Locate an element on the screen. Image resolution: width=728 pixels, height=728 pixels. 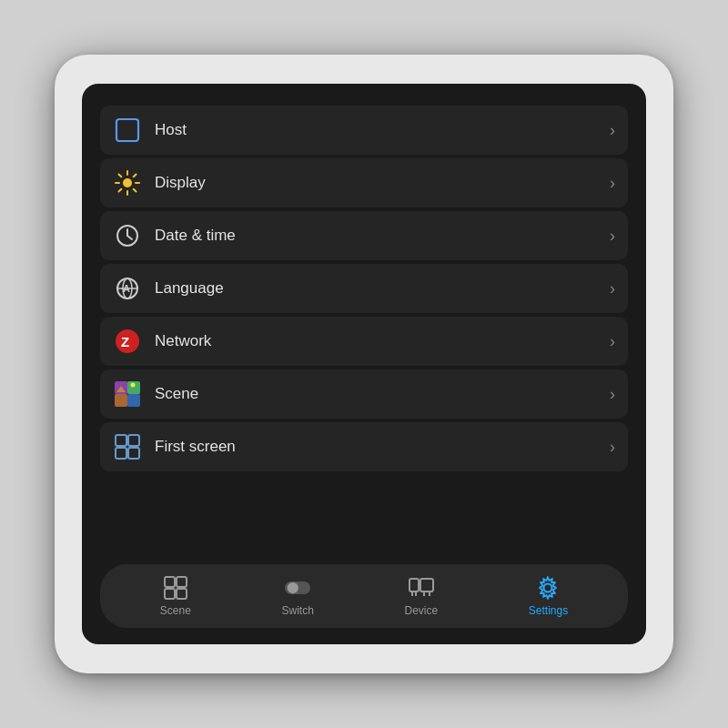
menu-label-host: Host is located at coordinates (171, 130).